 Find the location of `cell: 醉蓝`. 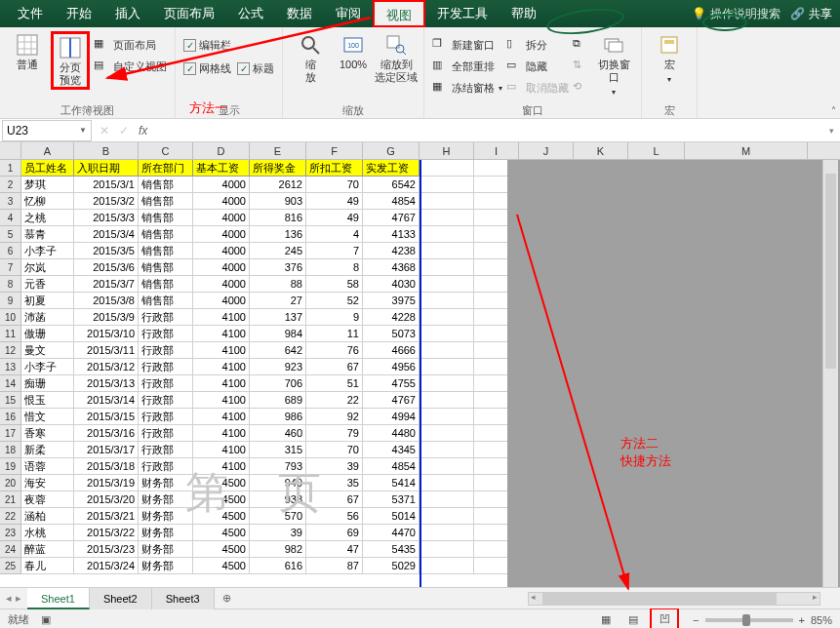

cell: 醉蓝 is located at coordinates (48, 550).